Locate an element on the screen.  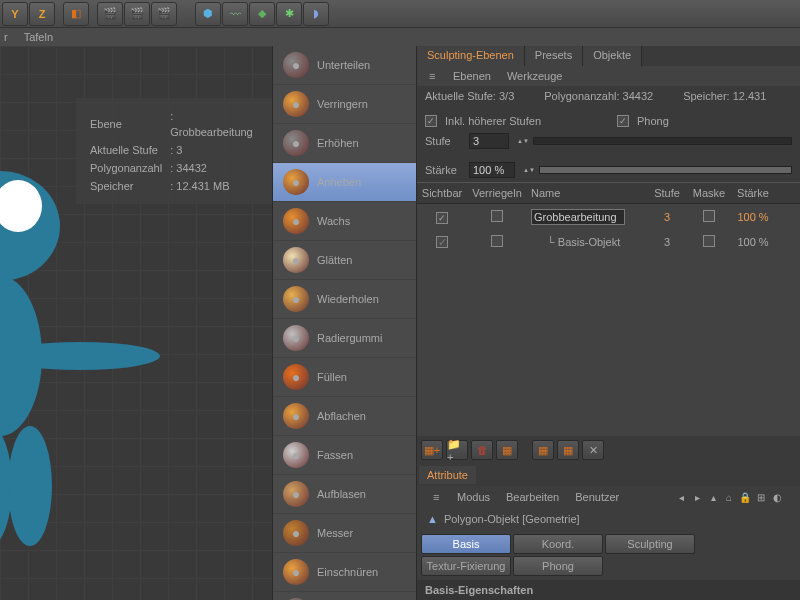
btn-phong: Phong is located at coordinates (558, 566).